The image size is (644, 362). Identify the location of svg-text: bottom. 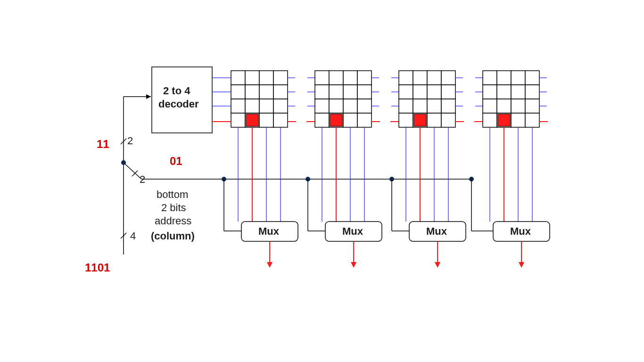
(173, 194).